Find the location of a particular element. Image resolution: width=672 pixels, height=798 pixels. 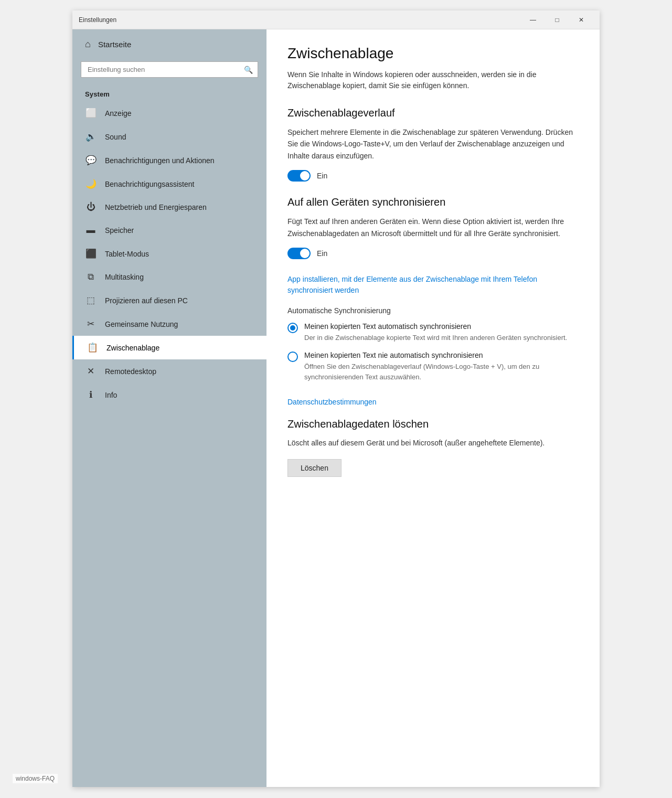

sidebar-item-gemeinsame: ✂Gemeinsame Nutzung is located at coordinates (169, 324).